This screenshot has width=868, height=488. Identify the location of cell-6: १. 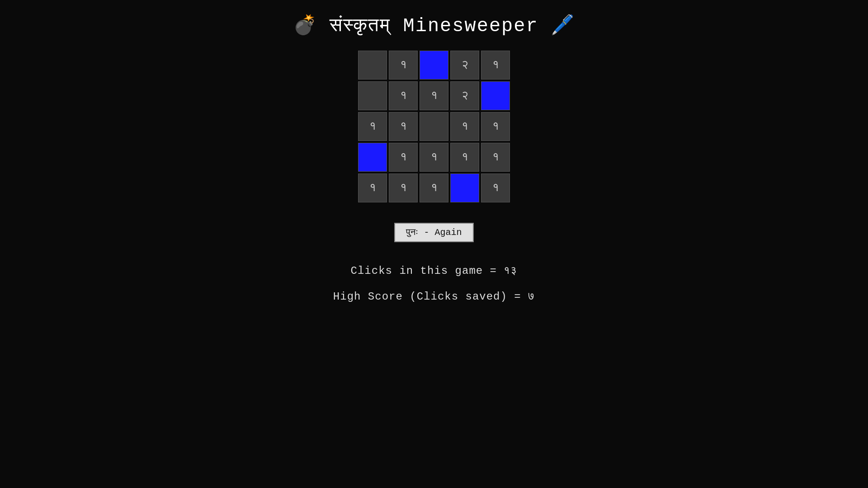
(403, 96).